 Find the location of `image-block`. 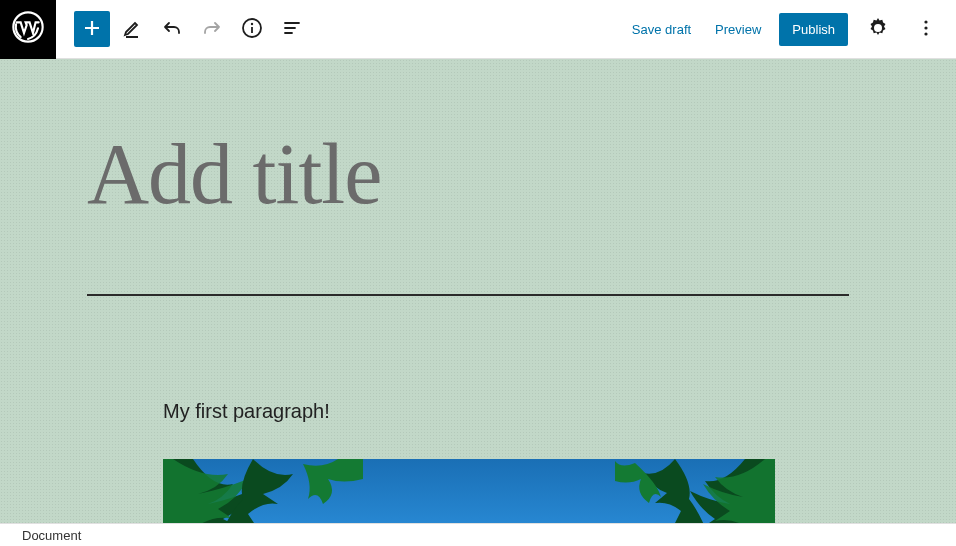

image-block is located at coordinates (469, 491).